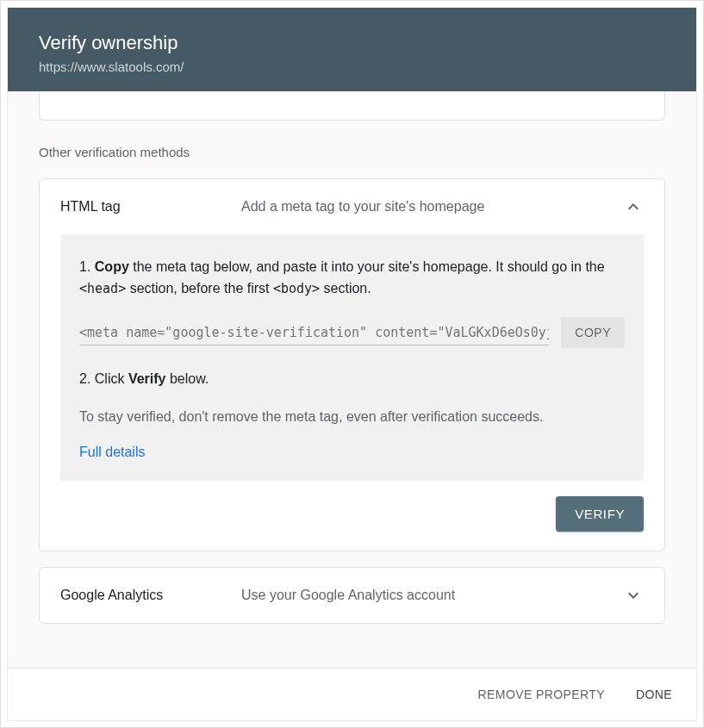 This screenshot has width=704, height=728. What do you see at coordinates (654, 694) in the screenshot?
I see `done-button: DONE` at bounding box center [654, 694].